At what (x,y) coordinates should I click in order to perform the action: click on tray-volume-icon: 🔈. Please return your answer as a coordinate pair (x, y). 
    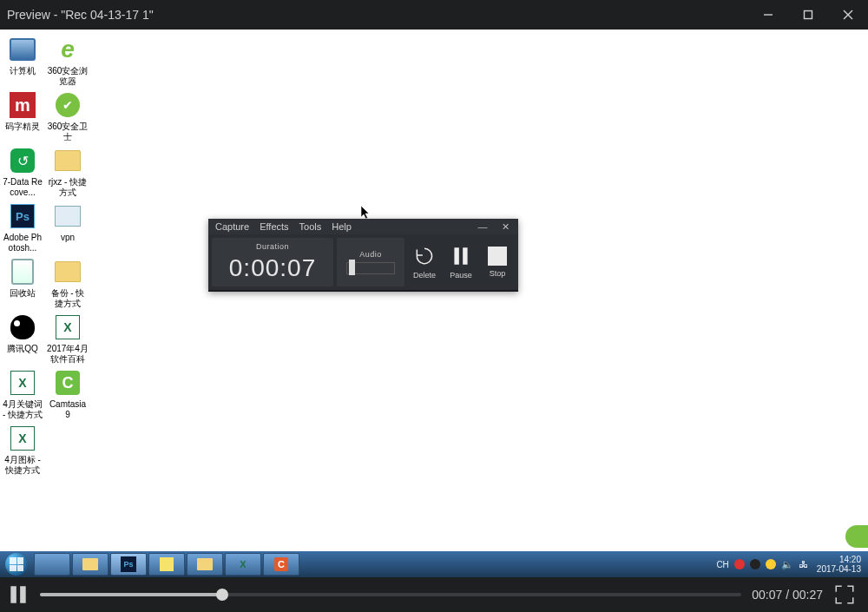
    Looking at the image, I should click on (787, 564).